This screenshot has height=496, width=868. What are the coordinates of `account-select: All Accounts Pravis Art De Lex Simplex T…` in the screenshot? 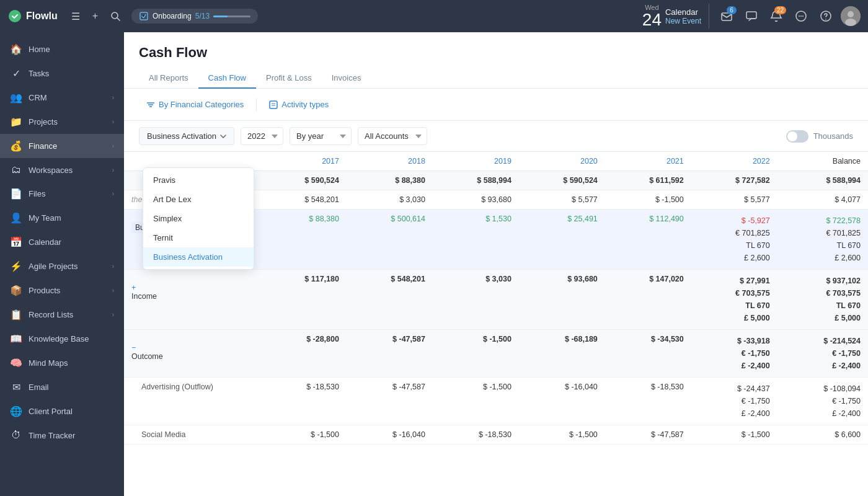 It's located at (392, 136).